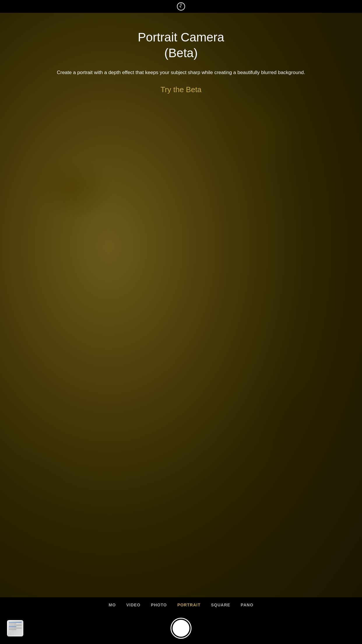  What do you see at coordinates (181, 628) in the screenshot?
I see `shutter-button` at bounding box center [181, 628].